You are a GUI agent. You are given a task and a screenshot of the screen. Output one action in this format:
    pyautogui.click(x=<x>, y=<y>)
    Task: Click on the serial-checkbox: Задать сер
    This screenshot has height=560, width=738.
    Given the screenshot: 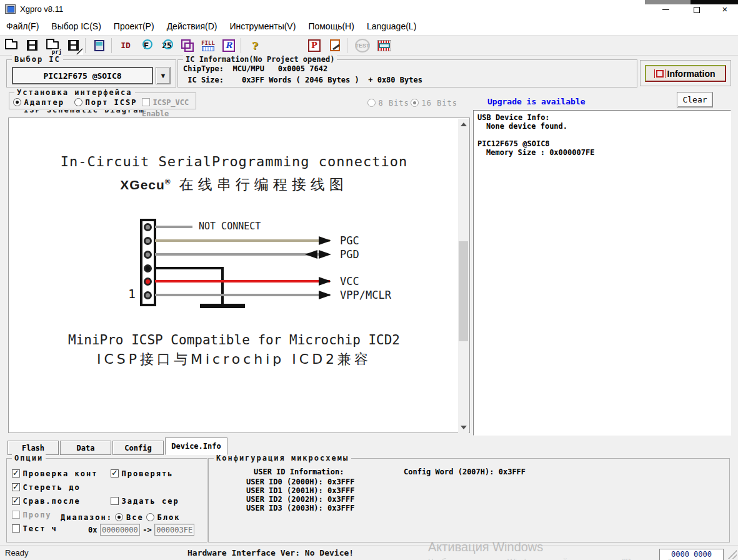 What is the action you would take?
    pyautogui.click(x=145, y=501)
    